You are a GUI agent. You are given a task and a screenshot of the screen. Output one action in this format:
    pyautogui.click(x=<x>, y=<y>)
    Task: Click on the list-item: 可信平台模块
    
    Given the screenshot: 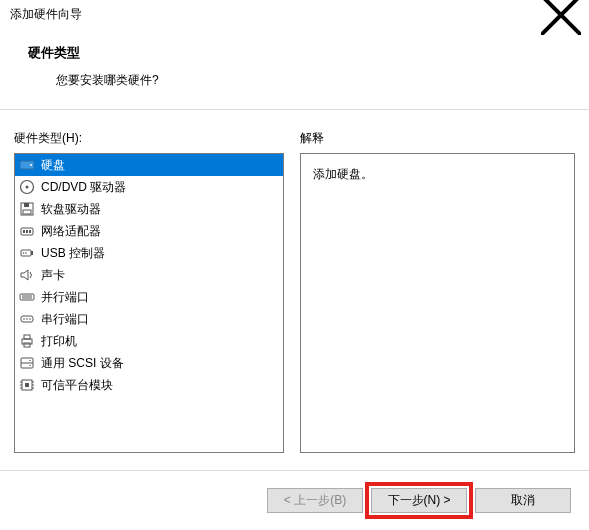 What is the action you would take?
    pyautogui.click(x=149, y=385)
    